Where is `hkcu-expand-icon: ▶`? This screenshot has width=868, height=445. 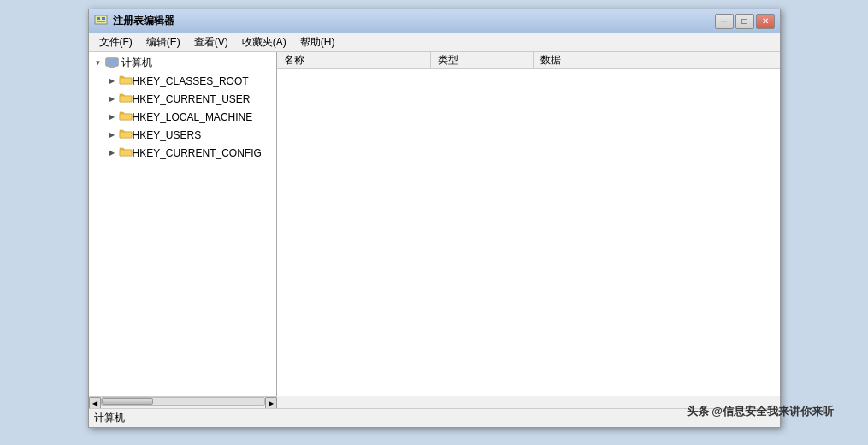
hkcu-expand-icon: ▶ is located at coordinates (112, 99).